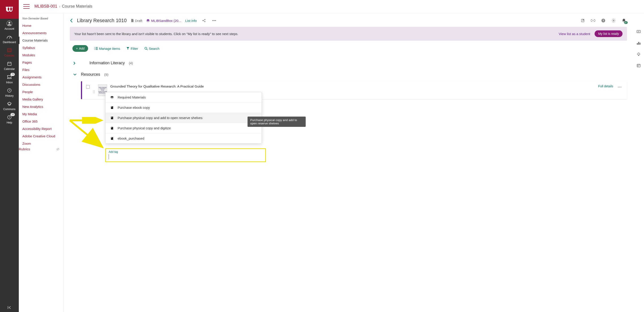 The width and height of the screenshot is (644, 312). Describe the element at coordinates (75, 63) in the screenshot. I see `chevron-right-icon` at that location.